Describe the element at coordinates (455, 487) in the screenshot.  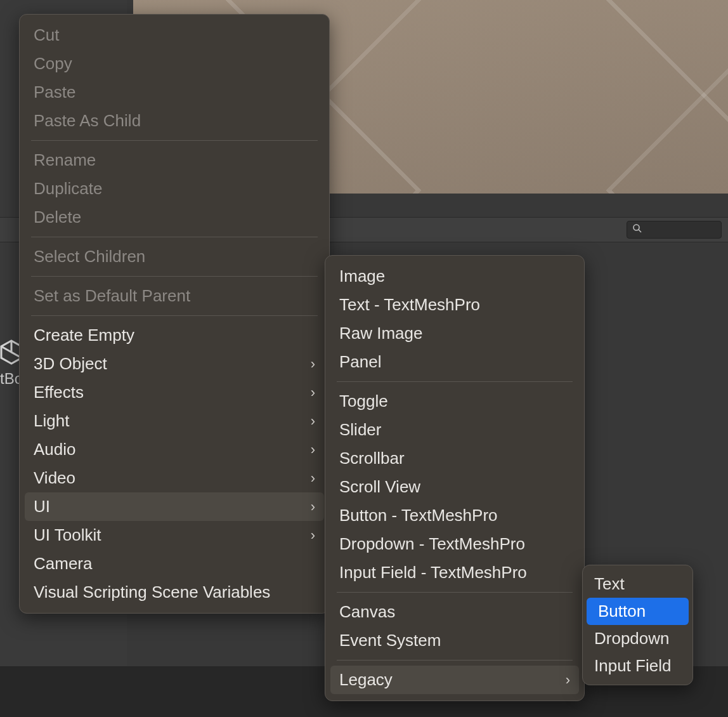
I see `menu-item-scroll-view: Scroll View` at that location.